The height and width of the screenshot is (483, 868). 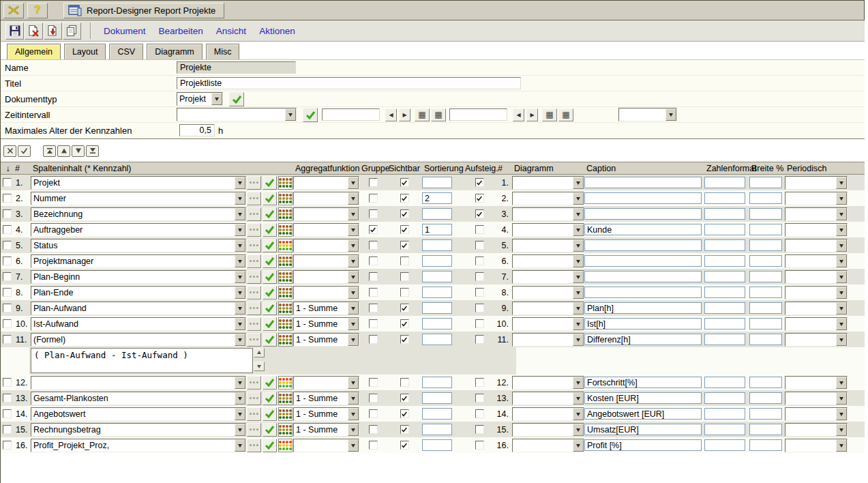 I want to click on max-alter-input, so click(x=197, y=130).